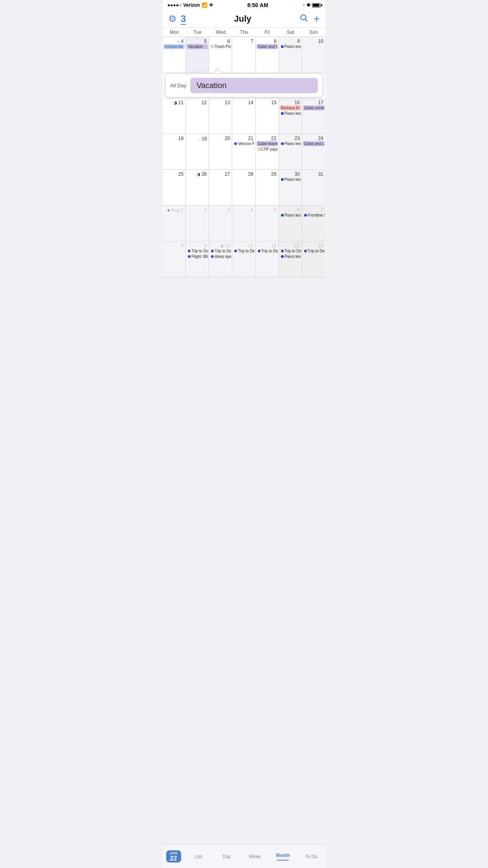  I want to click on day-cell-aug2: 2, so click(197, 223).